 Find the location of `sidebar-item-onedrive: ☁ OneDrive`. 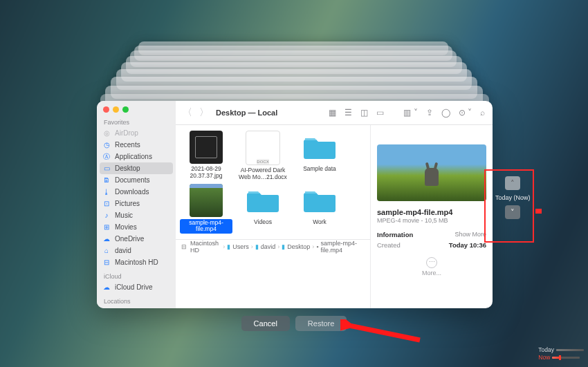

sidebar-item-onedrive: ☁ OneDrive is located at coordinates (136, 239).